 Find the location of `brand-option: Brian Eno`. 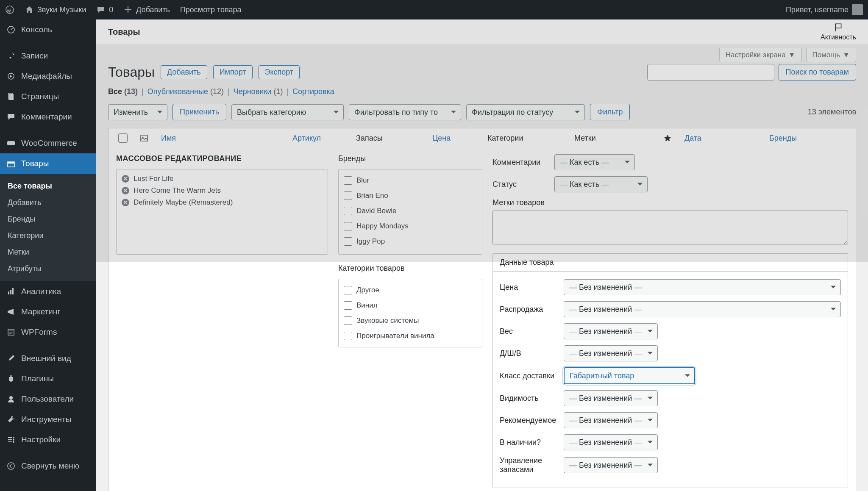

brand-option: Brian Eno is located at coordinates (410, 196).